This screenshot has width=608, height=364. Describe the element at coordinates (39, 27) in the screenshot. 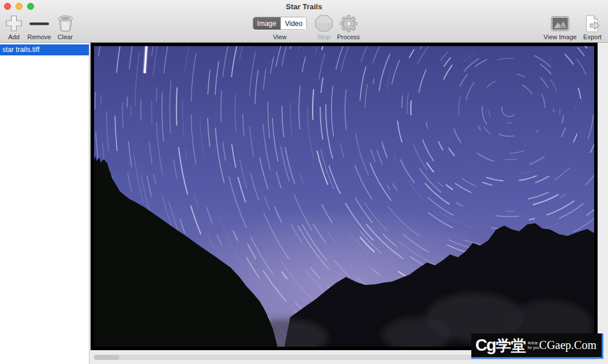

I see `remove-button: Remove` at that location.